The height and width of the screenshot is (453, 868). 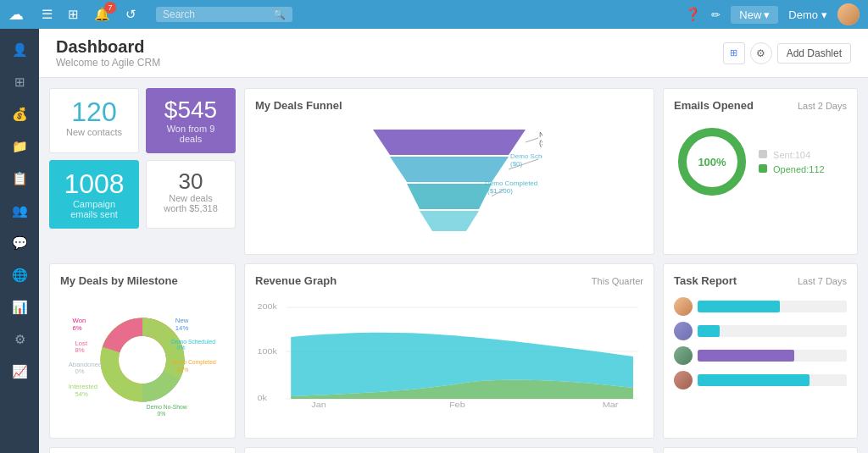 What do you see at coordinates (787, 53) in the screenshot?
I see `header-actions: ⊞ ⚙ Add Dashlet` at bounding box center [787, 53].